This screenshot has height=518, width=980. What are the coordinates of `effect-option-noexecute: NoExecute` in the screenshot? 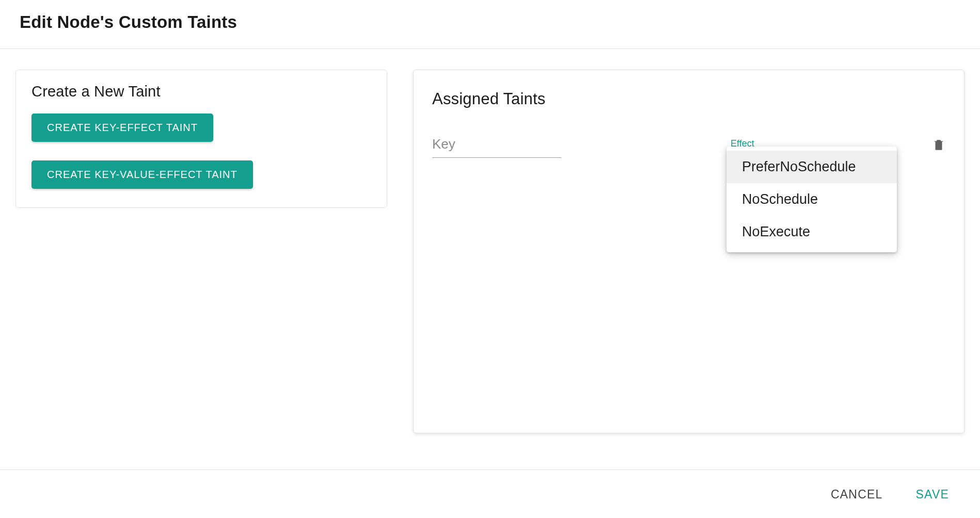 It's located at (812, 232).